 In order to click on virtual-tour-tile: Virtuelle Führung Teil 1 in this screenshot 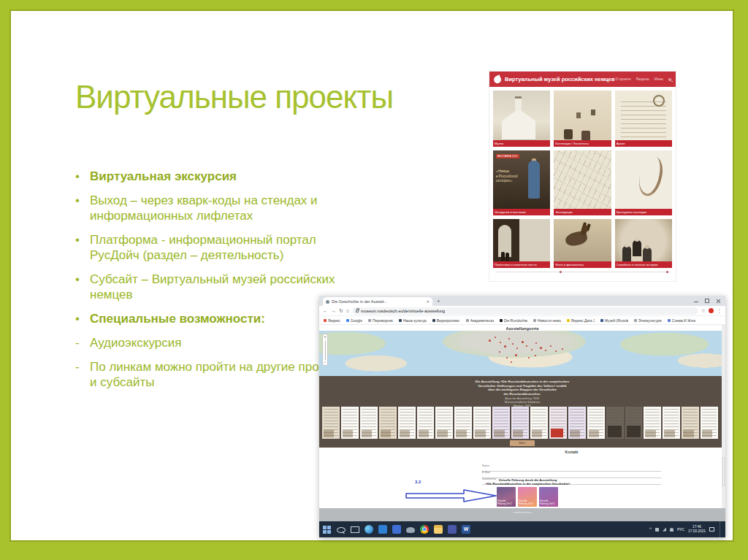, I will do `click(506, 496)`.